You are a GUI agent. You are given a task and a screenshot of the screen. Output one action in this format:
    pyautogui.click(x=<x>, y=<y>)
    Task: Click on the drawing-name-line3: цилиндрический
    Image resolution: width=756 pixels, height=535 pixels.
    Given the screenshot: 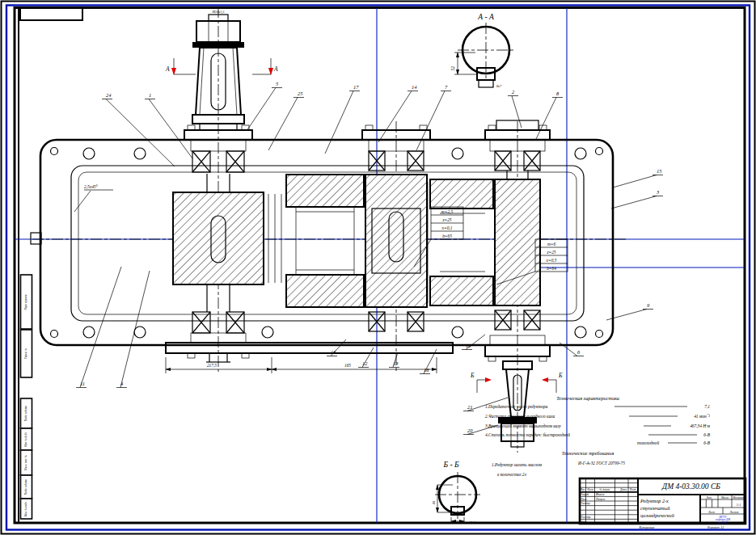 What is the action you would take?
    pyautogui.click(x=658, y=516)
    